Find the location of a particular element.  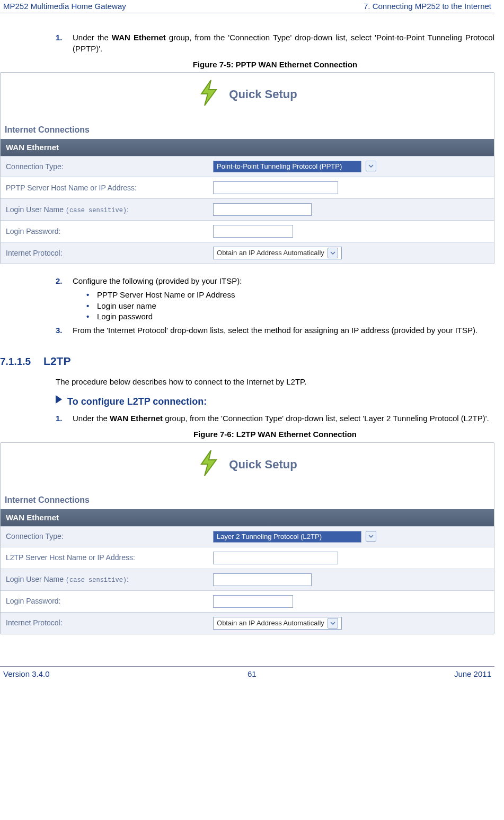

procedure-heading: To configure L2TP connection: is located at coordinates (275, 402).